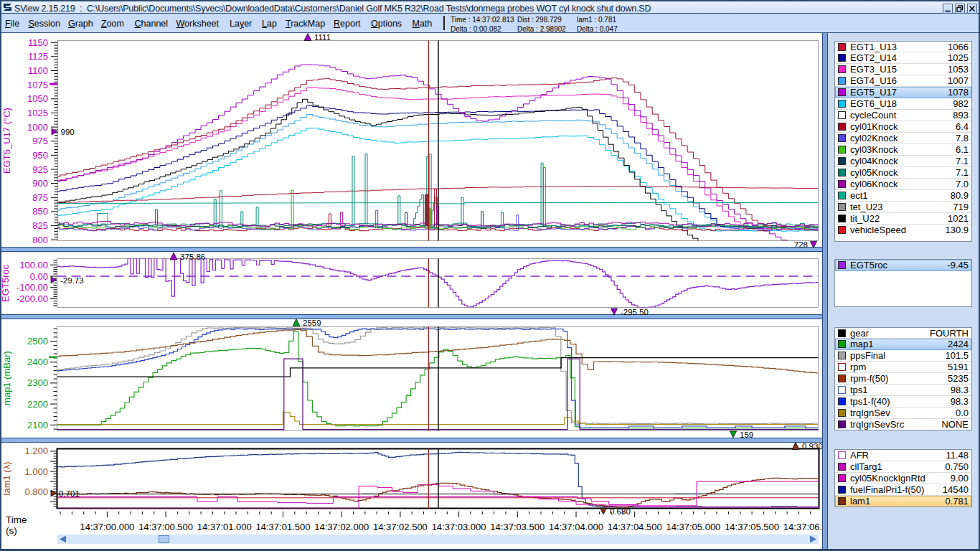  Describe the element at coordinates (225, 527) in the screenshot. I see `svg-text: 14:37:01.000` at that location.